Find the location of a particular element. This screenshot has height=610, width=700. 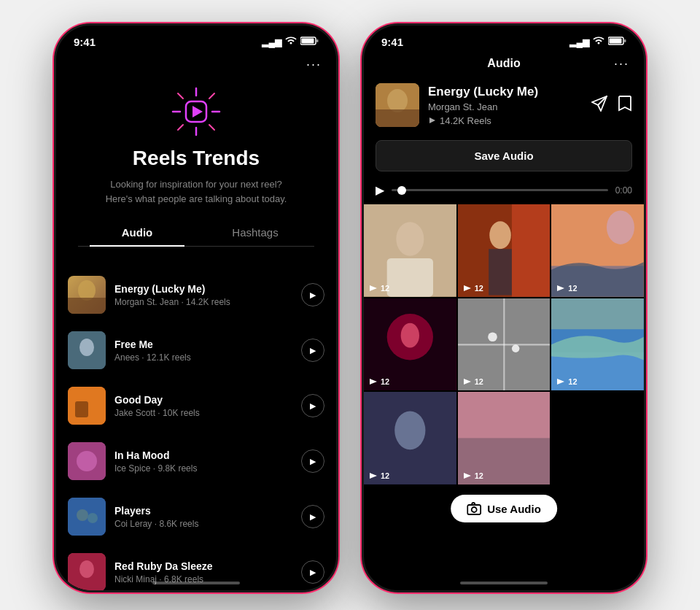

progress-dot is located at coordinates (402, 190).